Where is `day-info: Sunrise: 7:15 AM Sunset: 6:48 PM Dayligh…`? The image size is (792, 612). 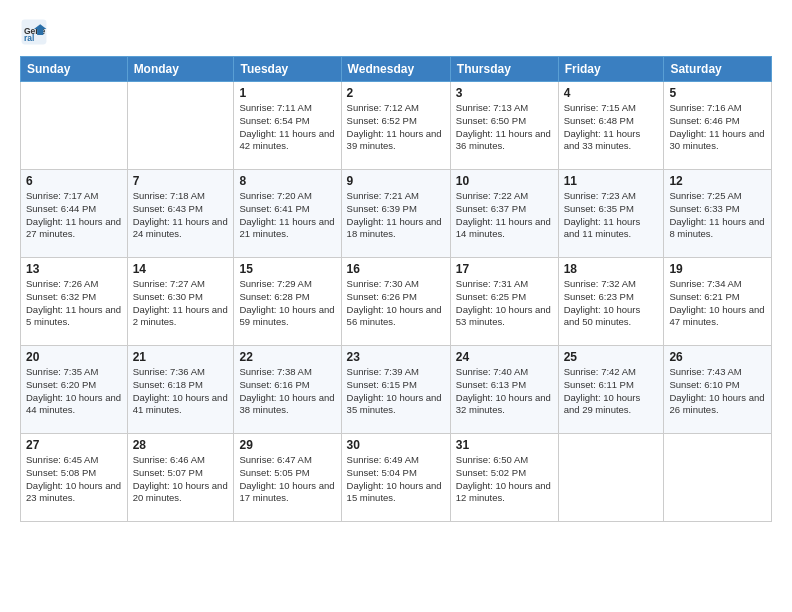 day-info: Sunrise: 7:15 AM Sunset: 6:48 PM Dayligh… is located at coordinates (612, 128).